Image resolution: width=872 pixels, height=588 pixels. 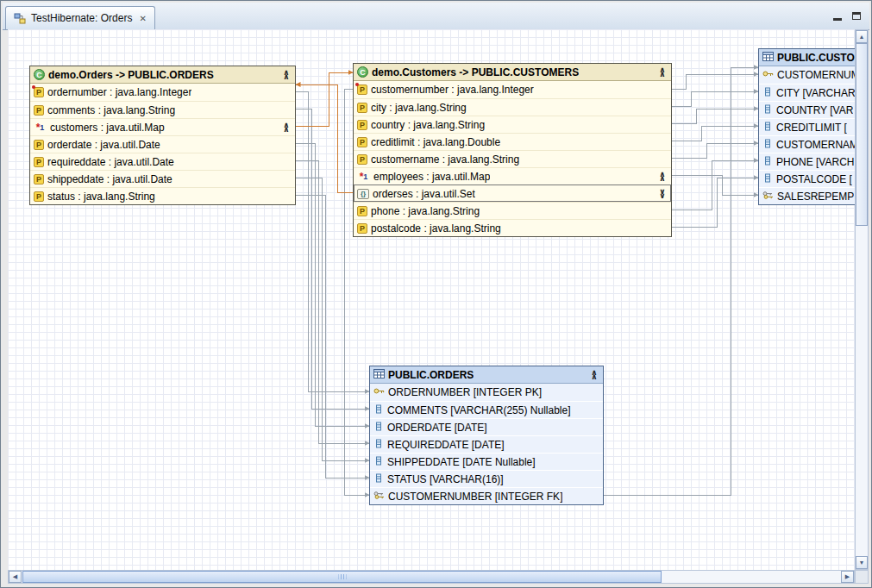 I want to click on field-label: phone : java.lang.String, so click(x=425, y=211).